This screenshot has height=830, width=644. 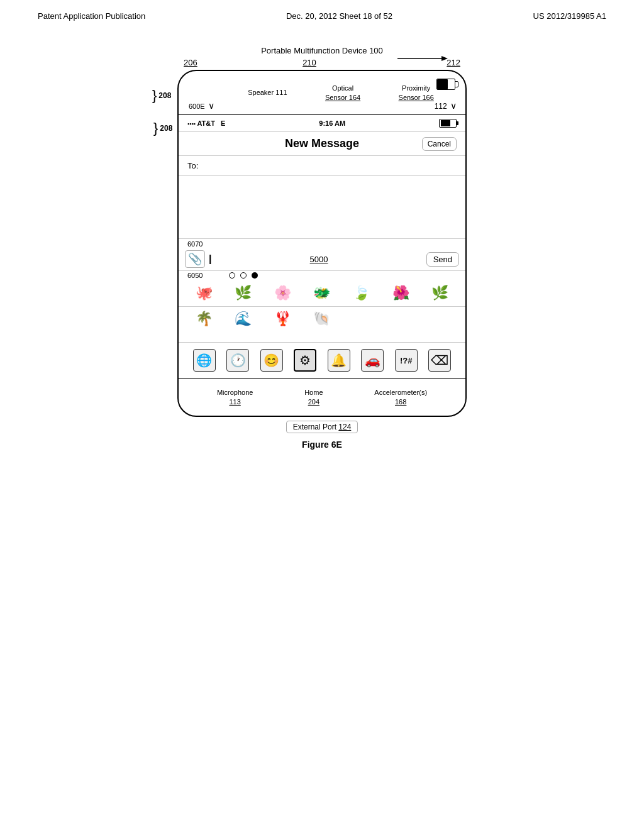 What do you see at coordinates (238, 360) in the screenshot?
I see `kb-clock-icon: 🕐` at bounding box center [238, 360].